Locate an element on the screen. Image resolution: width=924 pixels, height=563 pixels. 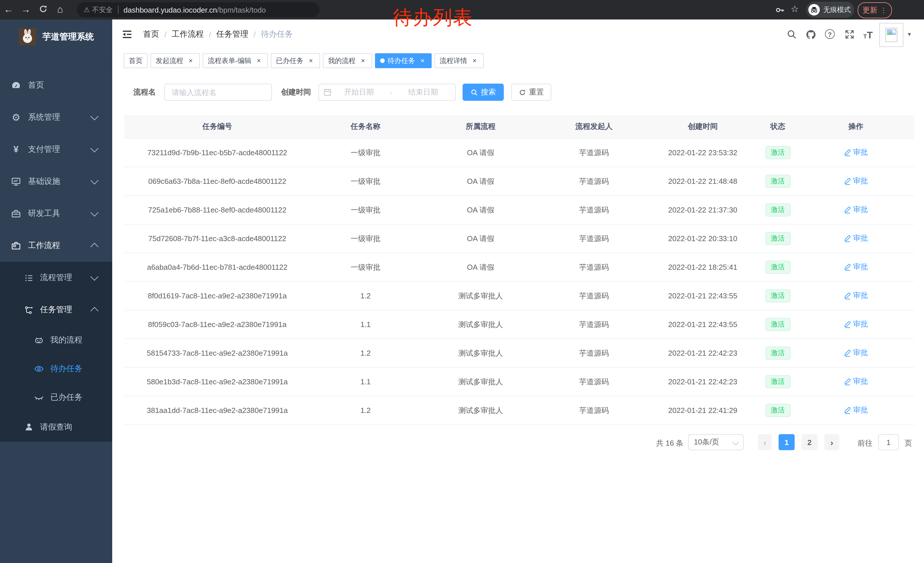
sidebar-item-my-process: 我的流程 is located at coordinates (56, 340).